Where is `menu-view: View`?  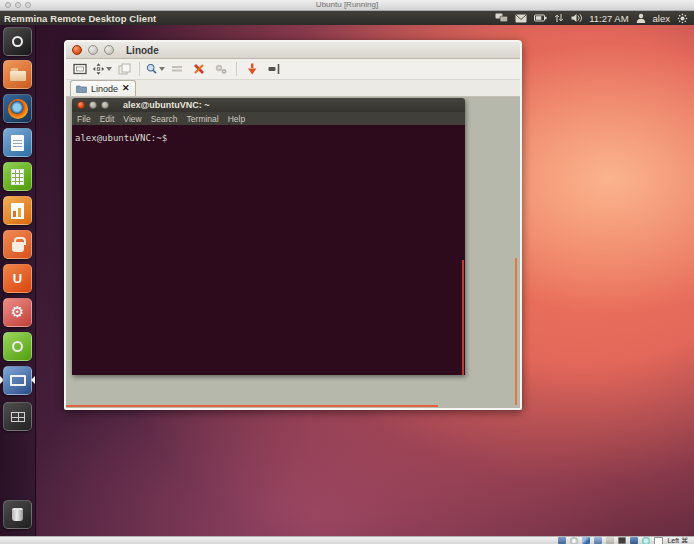 menu-view: View is located at coordinates (132, 119).